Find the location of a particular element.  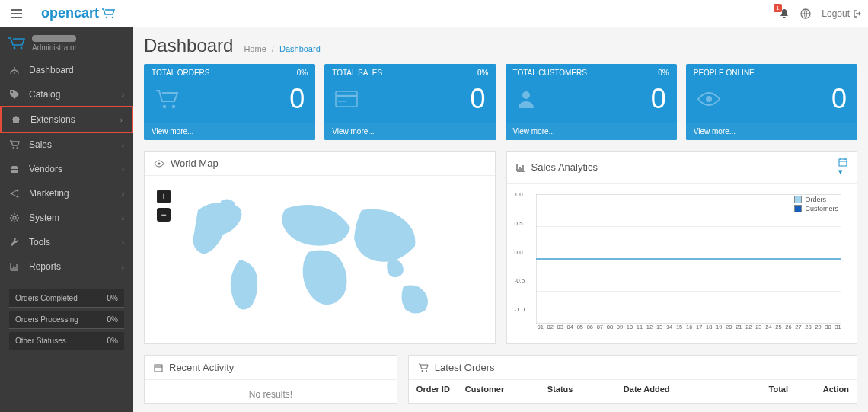

vendors-icon is located at coordinates (16, 169).